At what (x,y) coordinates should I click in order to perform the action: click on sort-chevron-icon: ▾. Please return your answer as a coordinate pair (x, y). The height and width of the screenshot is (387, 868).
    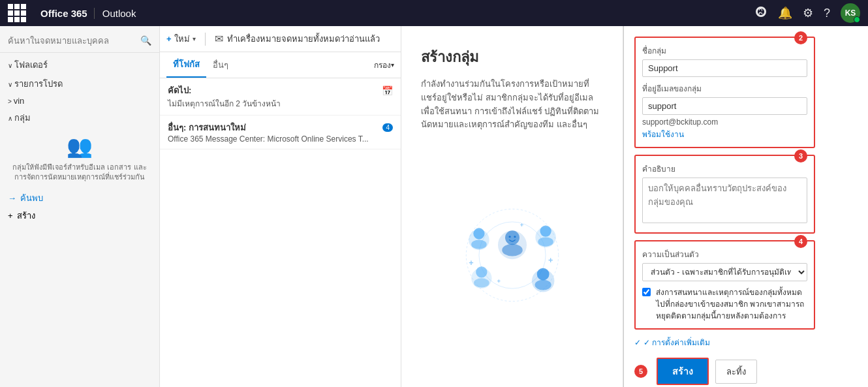
    Looking at the image, I should click on (393, 65).